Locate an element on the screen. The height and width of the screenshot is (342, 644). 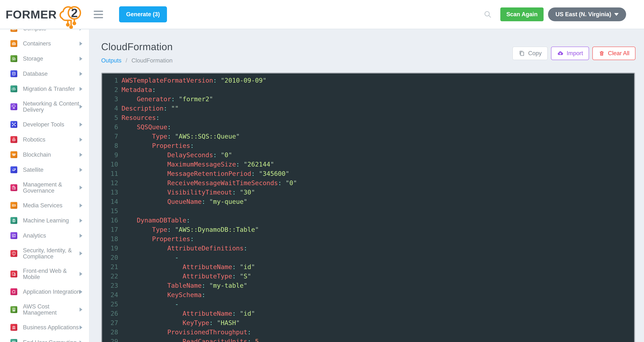
code-line-21: 21 AttributeName: "id" is located at coordinates (368, 267).